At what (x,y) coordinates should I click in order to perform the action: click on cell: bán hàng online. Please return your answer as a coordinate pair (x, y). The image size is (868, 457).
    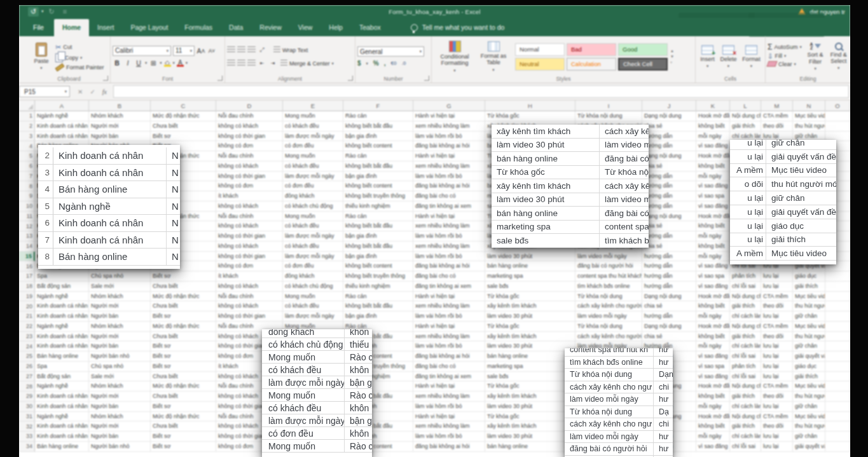
    Looking at the image, I should click on (530, 266).